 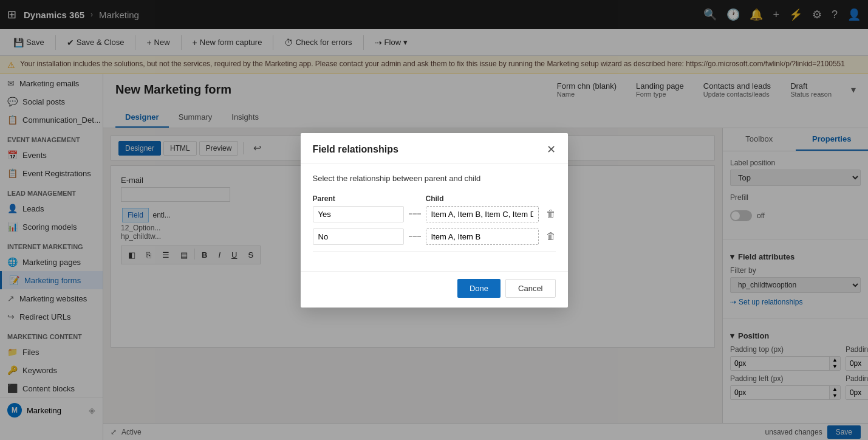 What do you see at coordinates (552, 150) in the screenshot?
I see `modal-close-button: ✕` at bounding box center [552, 150].